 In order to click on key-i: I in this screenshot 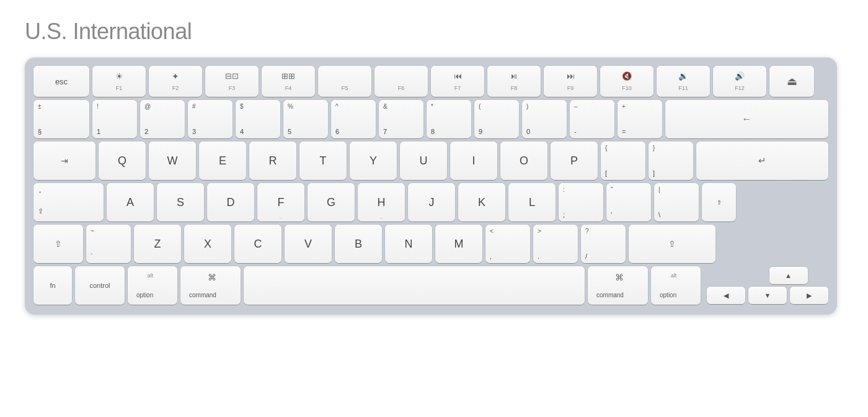, I will do `click(474, 161)`.